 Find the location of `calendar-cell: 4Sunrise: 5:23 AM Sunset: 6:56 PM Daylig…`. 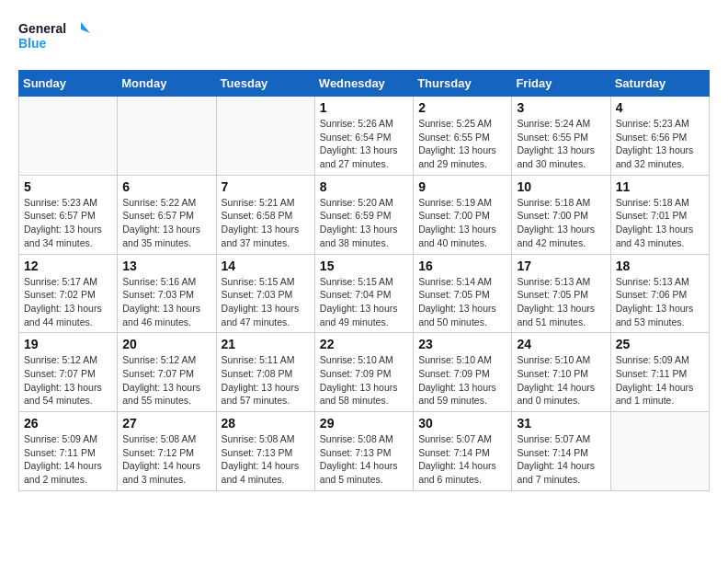

calendar-cell: 4Sunrise: 5:23 AM Sunset: 6:56 PM Daylig… is located at coordinates (660, 136).